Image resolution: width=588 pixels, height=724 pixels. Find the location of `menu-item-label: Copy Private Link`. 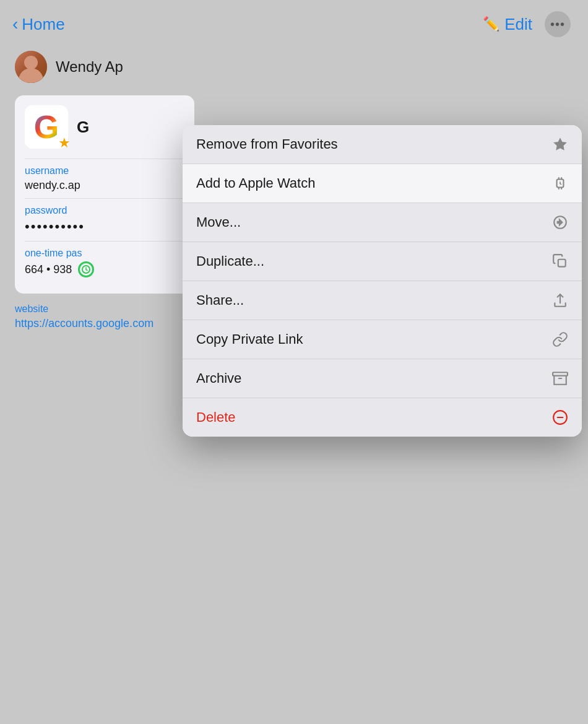

menu-item-label: Copy Private Link is located at coordinates (249, 339).